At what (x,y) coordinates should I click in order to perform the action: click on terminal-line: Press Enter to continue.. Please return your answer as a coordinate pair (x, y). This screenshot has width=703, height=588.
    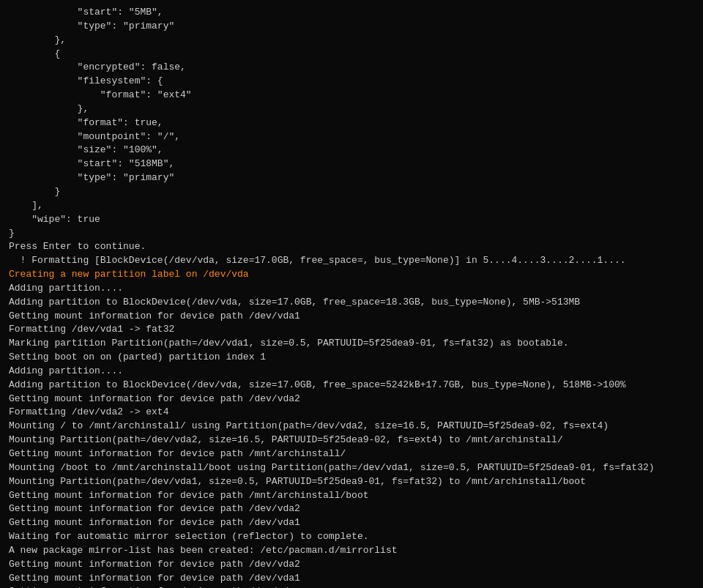
    Looking at the image, I should click on (352, 248).